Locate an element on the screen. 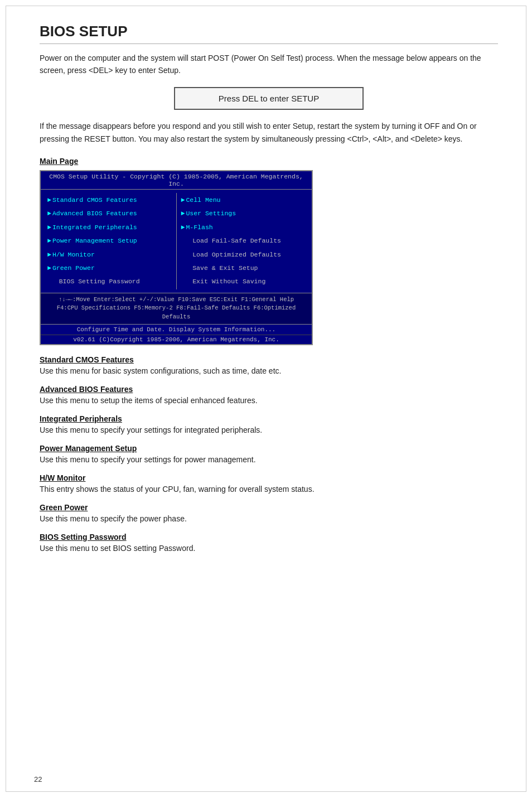  bios-left-item: ►Standard CMOS Features is located at coordinates (109, 200).